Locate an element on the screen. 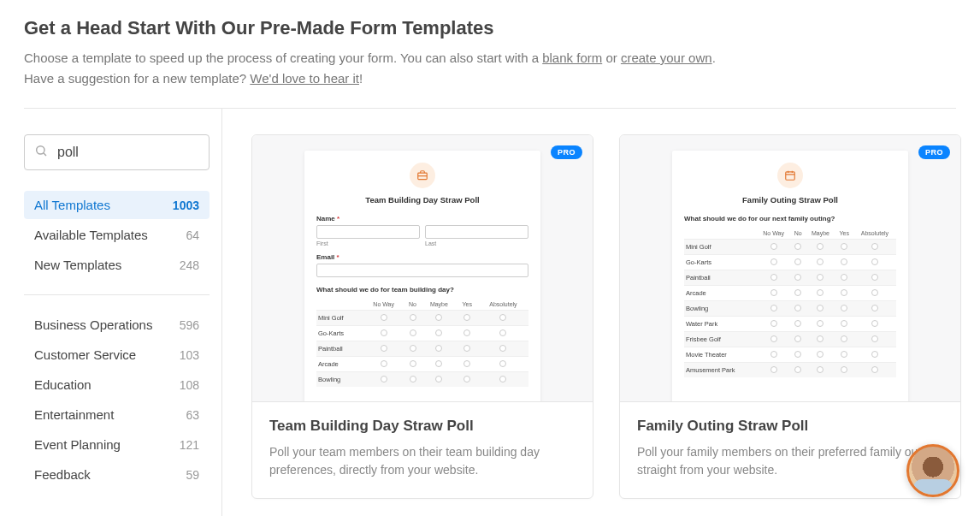  preview-form-title: Family Outing Straw Poll is located at coordinates (790, 200).